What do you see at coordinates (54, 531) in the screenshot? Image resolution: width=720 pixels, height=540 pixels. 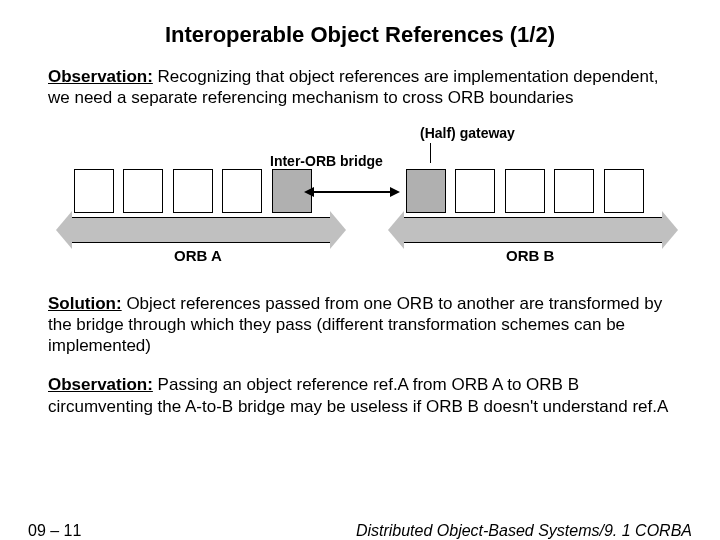 I see `page-number: 09 – 11` at bounding box center [54, 531].